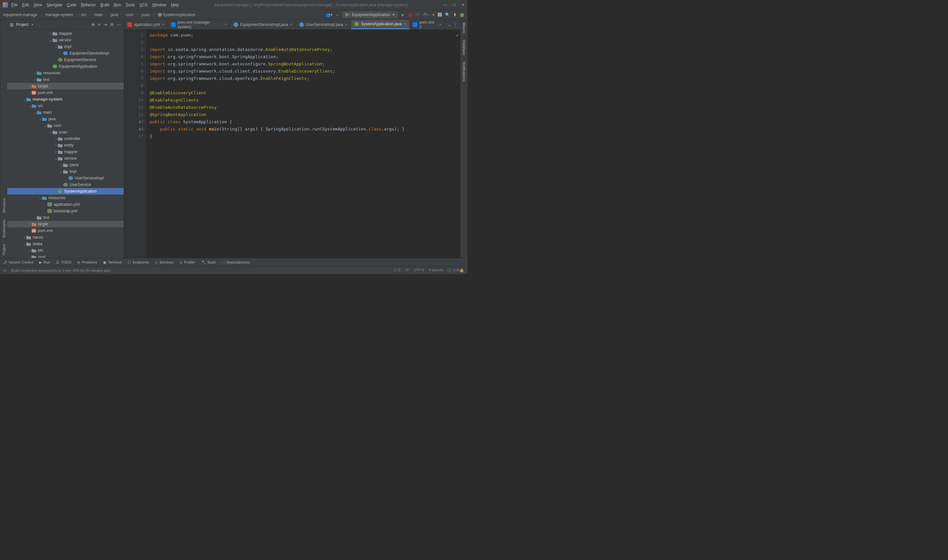 The image size is (948, 560). What do you see at coordinates (164, 262) in the screenshot?
I see `tool-services: ☼Services` at bounding box center [164, 262].